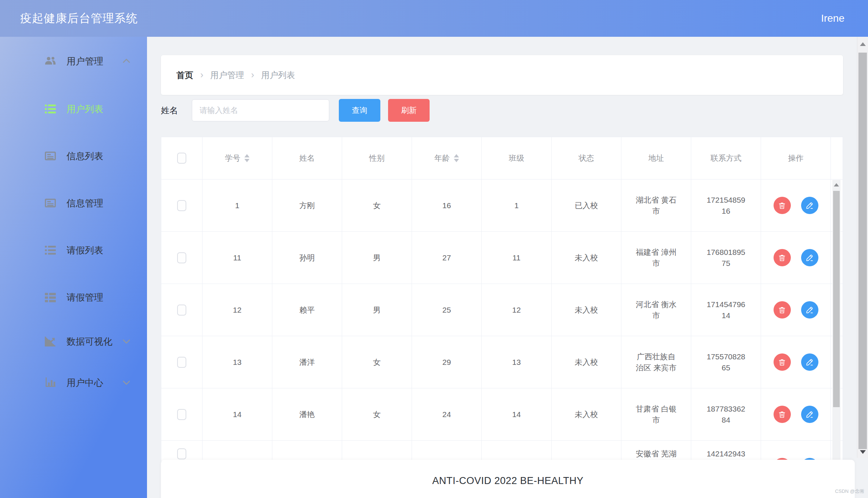 This screenshot has width=868, height=498. I want to click on sidebar-item-label: 用户列表, so click(85, 109).